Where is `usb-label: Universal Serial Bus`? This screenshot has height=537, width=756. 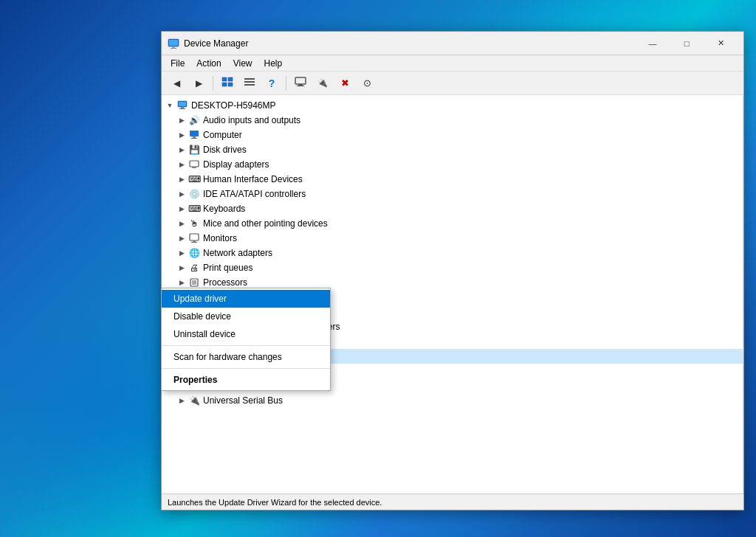
usb-label: Universal Serial Bus is located at coordinates (243, 401).